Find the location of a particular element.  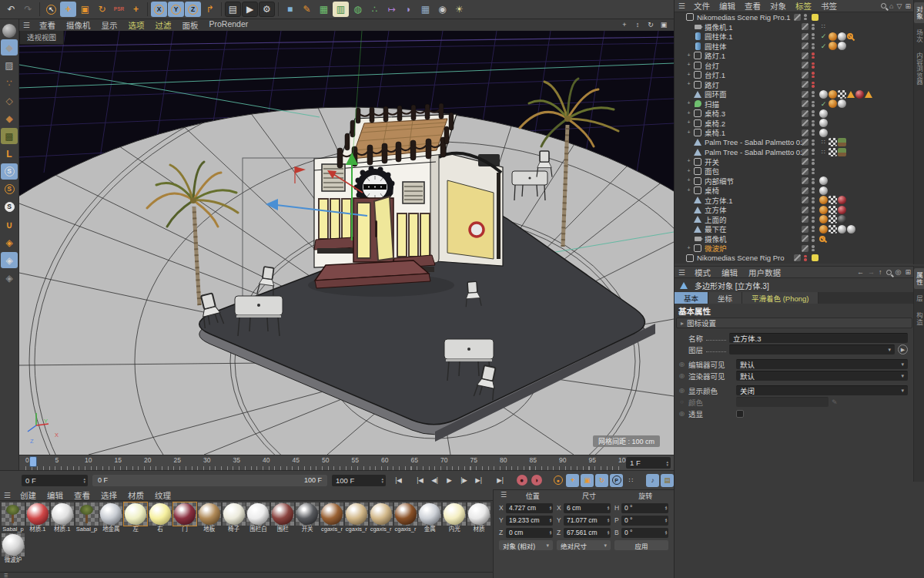

snap-settings-icon: S is located at coordinates (9, 190).